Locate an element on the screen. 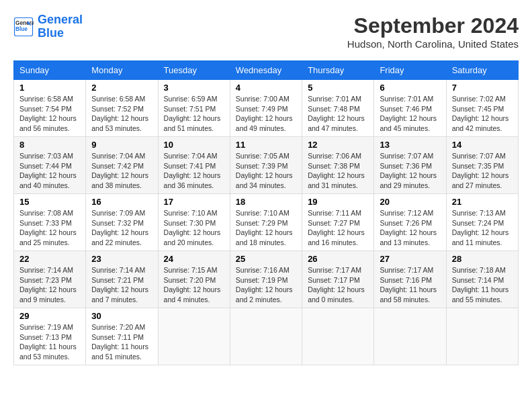 The height and width of the screenshot is (411, 532). day-number: 8 is located at coordinates (50, 145).